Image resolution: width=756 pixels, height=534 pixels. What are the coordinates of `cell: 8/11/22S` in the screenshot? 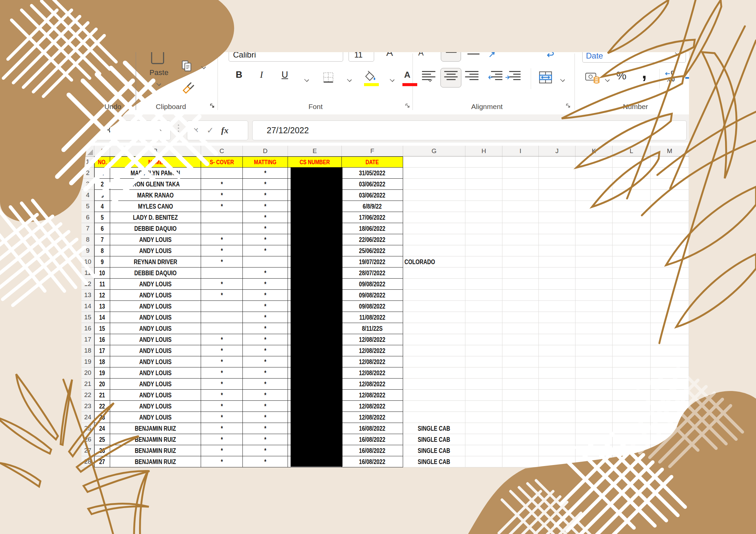 It's located at (372, 328).